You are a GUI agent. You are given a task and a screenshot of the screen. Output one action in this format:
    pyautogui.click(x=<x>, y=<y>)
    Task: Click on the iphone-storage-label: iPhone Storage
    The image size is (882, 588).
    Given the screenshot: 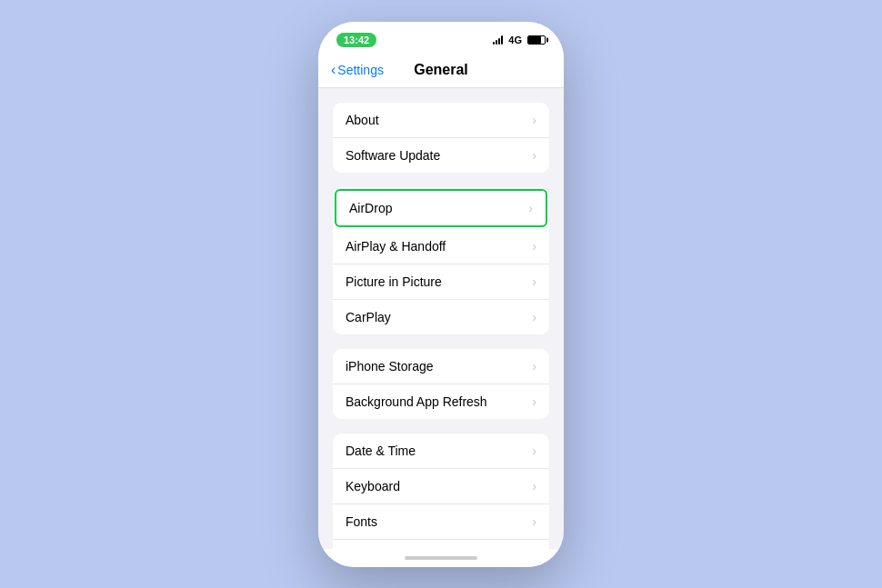 What is the action you would take?
    pyautogui.click(x=389, y=366)
    